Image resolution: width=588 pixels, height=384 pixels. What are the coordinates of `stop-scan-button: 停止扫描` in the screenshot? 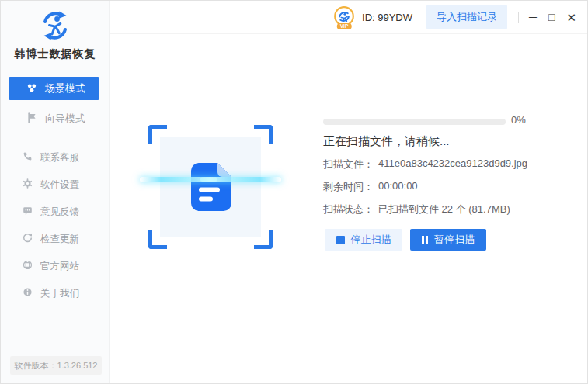 It's located at (364, 240).